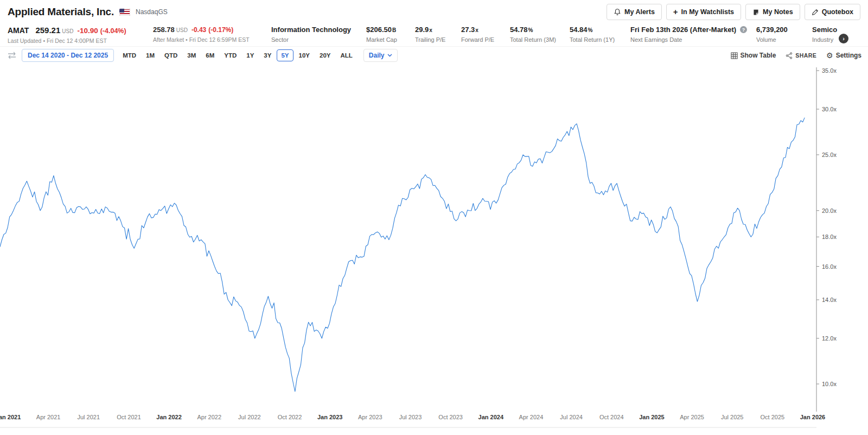  I want to click on after-market-change-percent: (-0.17%), so click(221, 30).